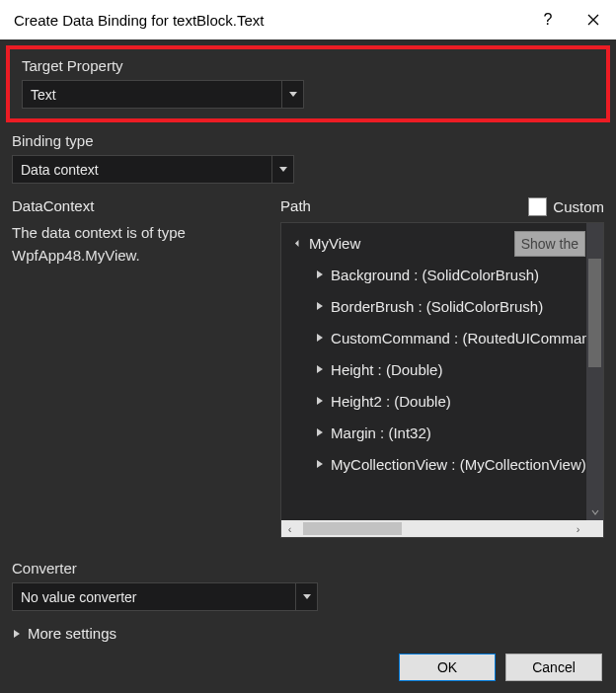 The height and width of the screenshot is (693, 616). Describe the element at coordinates (165, 596) in the screenshot. I see `converter-dropdown: No value converter` at that location.